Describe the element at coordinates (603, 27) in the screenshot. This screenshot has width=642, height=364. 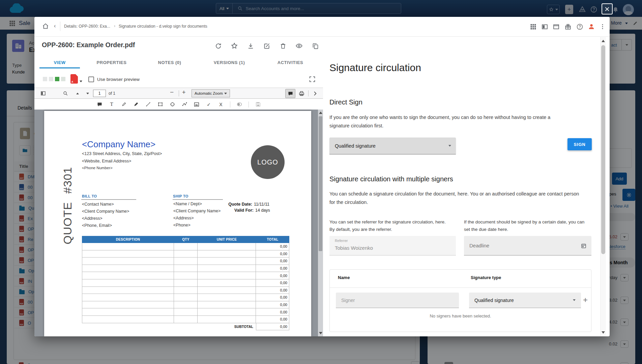
I see `more-options-dots-icon` at that location.